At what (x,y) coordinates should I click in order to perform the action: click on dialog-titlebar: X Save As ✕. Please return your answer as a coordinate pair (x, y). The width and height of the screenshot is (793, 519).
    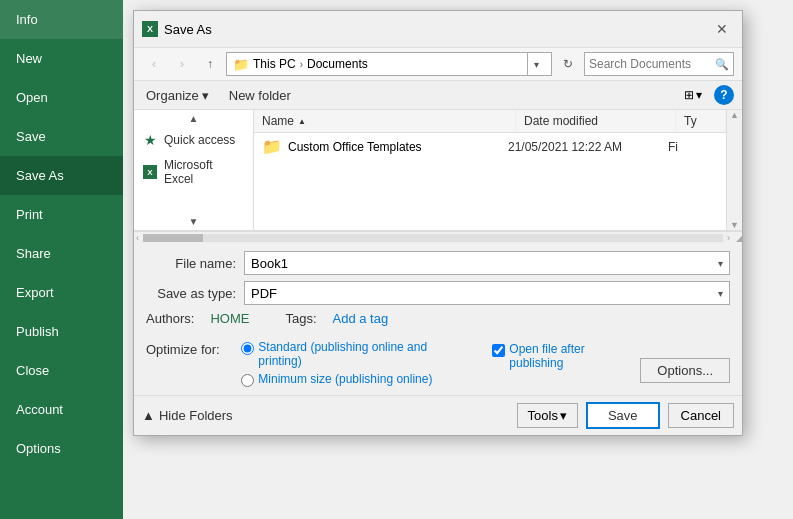
    Looking at the image, I should click on (438, 30).